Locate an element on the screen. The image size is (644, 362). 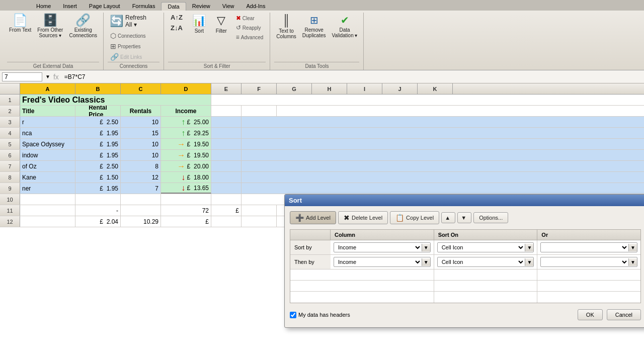
cell-e11: £ is located at coordinates (226, 210).